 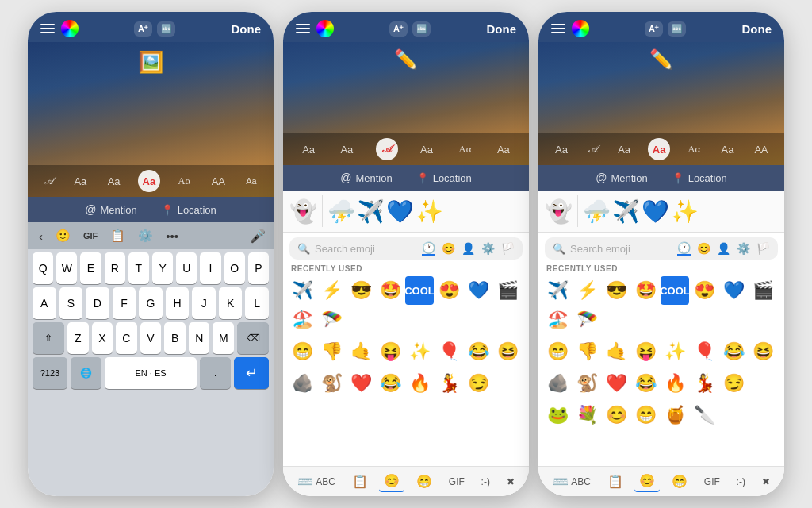 What do you see at coordinates (70, 29) in the screenshot?
I see `color-wheel-icon` at bounding box center [70, 29].